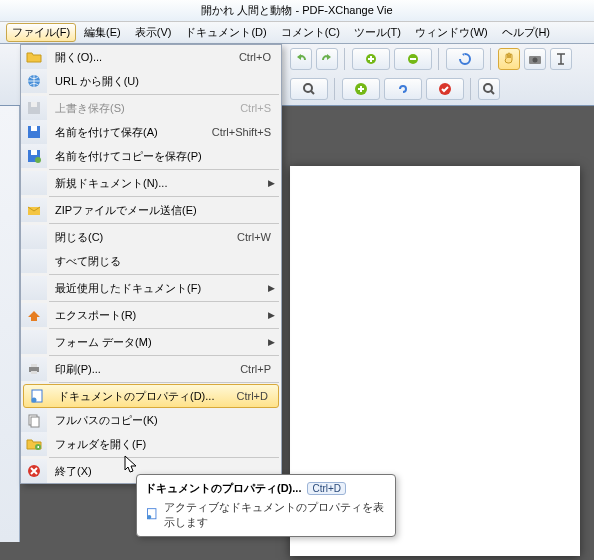 Image resolution: width=594 pixels, height=560 pixels. Describe the element at coordinates (131, 465) in the screenshot. I see `mouse-cursor-icon` at that location.